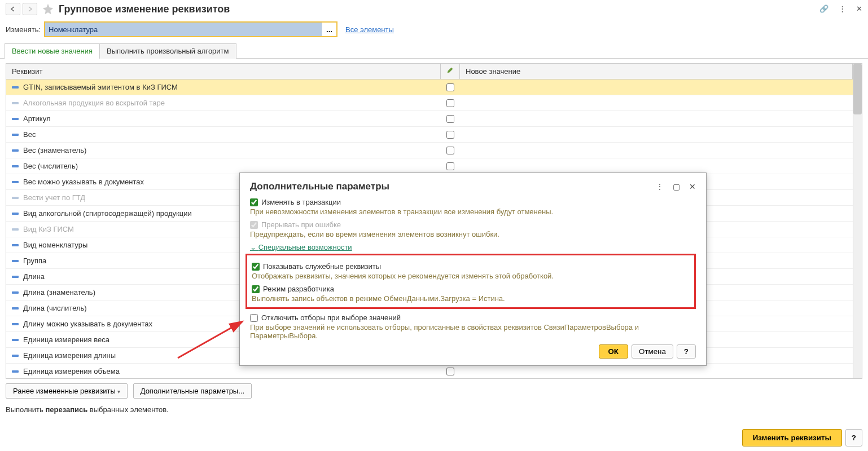 Image resolution: width=868 pixels, height=451 pixels. Describe the element at coordinates (429, 119) in the screenshot. I see `table-row: Артикул` at that location.